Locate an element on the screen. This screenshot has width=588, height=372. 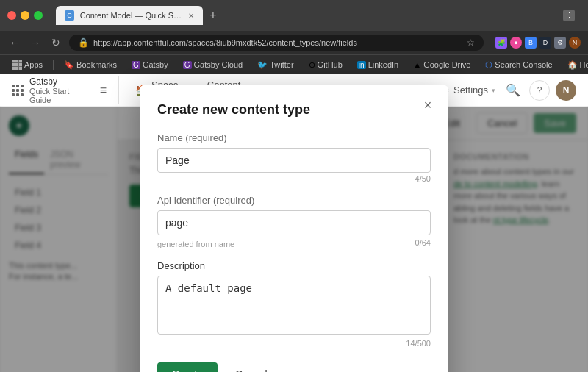
back-button: ← is located at coordinates (15, 43).